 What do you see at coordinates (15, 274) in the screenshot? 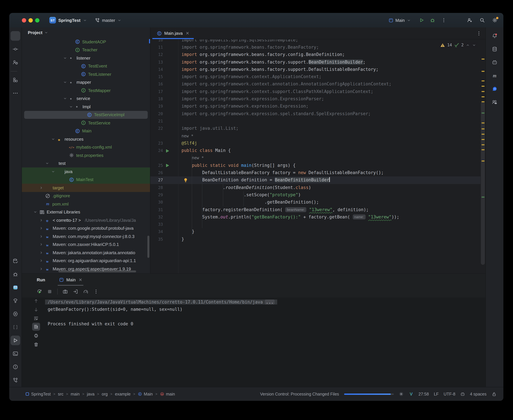
I see `toolwindow-button-debug` at bounding box center [15, 274].